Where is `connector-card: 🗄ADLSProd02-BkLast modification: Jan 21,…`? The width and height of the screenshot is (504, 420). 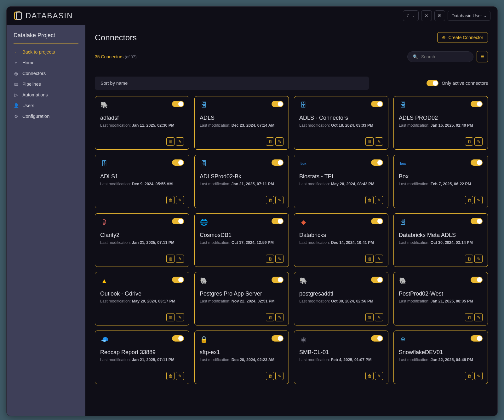 connector-card: 🗄ADLSProd02-BkLast modification: Jan 21,… is located at coordinates (242, 181).